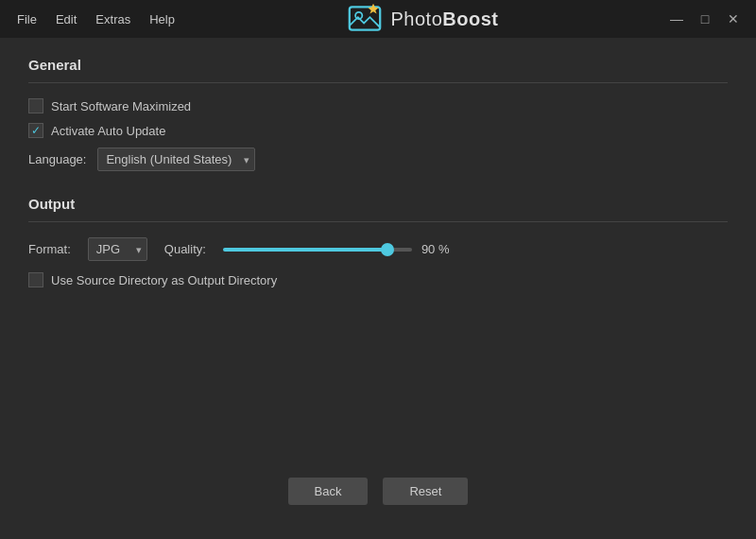 The image size is (756, 539). I want to click on menu-bar: File Edit Extras Help, so click(96, 19).